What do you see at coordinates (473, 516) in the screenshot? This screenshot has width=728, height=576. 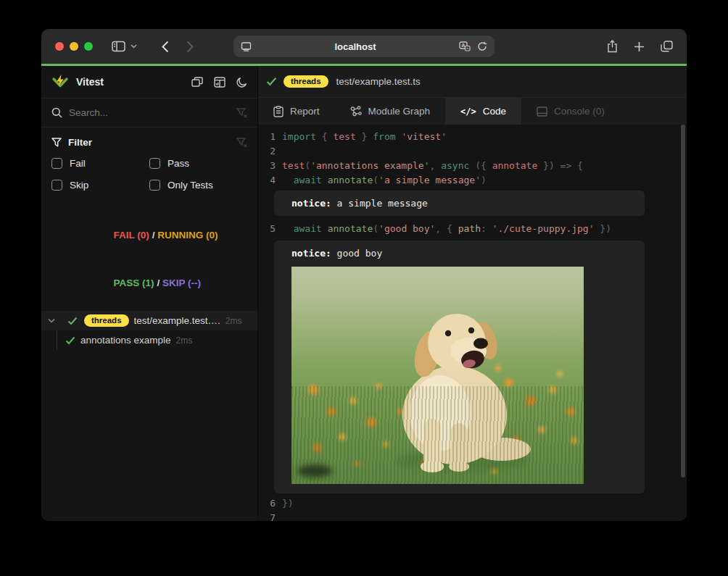 I see `code-line: 7` at bounding box center [473, 516].